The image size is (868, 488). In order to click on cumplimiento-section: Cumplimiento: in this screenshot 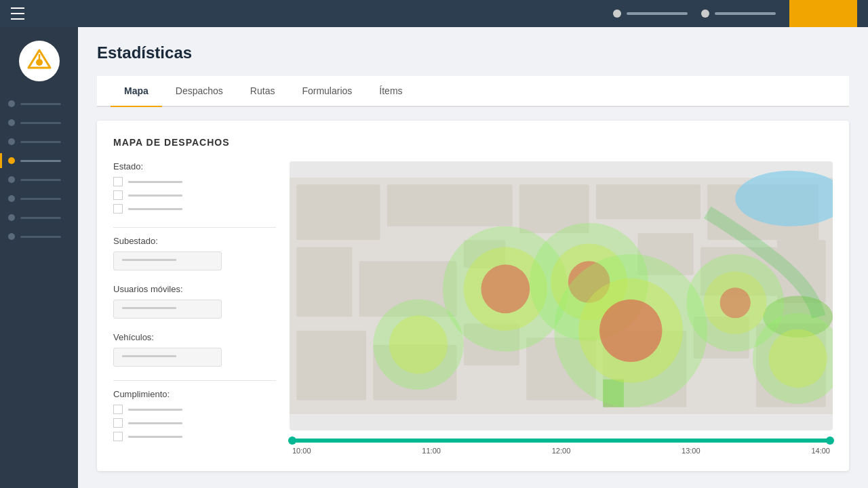, I will do `click(195, 415)`.